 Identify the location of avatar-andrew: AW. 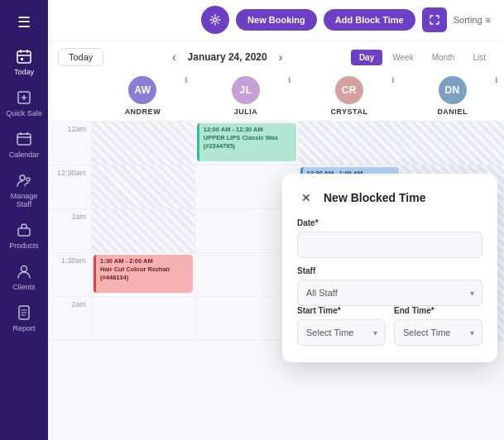
(142, 90).